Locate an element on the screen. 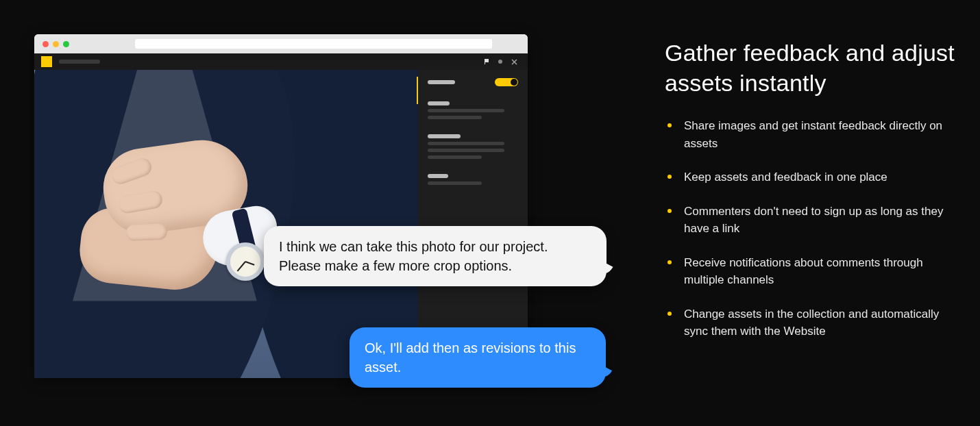  feature-item: Share images and get instant feedback di… is located at coordinates (812, 134).